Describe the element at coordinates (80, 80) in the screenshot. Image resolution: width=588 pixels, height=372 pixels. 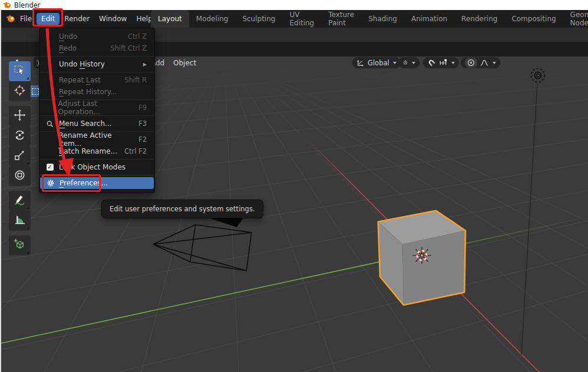
I see `menu-item-label: Repeat Last` at that location.